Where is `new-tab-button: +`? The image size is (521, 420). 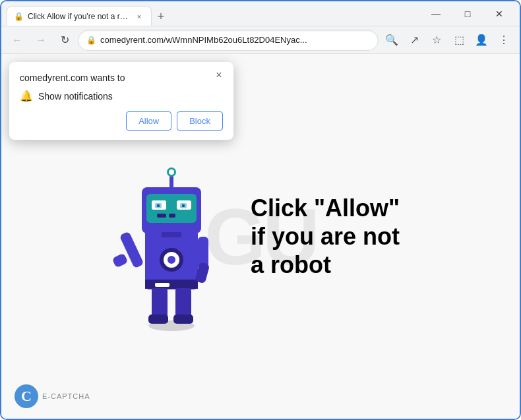
new-tab-button: + is located at coordinates (161, 16).